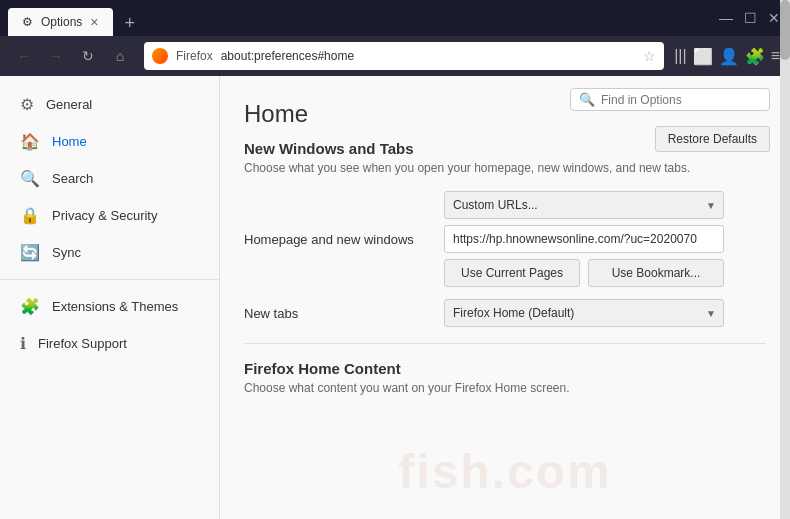 The image size is (790, 519). Describe the element at coordinates (729, 56) in the screenshot. I see `account-icon: 👤` at that location.